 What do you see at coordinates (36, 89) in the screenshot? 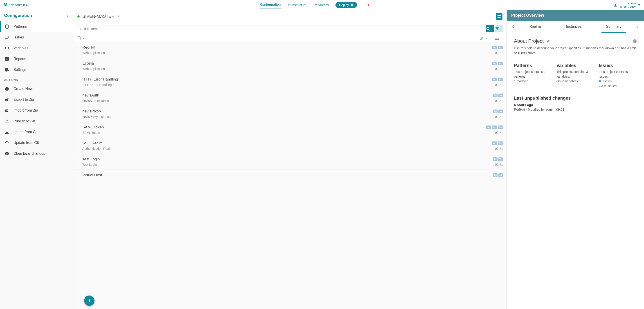
I see `sidebar-action-create-new: Create New` at bounding box center [36, 89].